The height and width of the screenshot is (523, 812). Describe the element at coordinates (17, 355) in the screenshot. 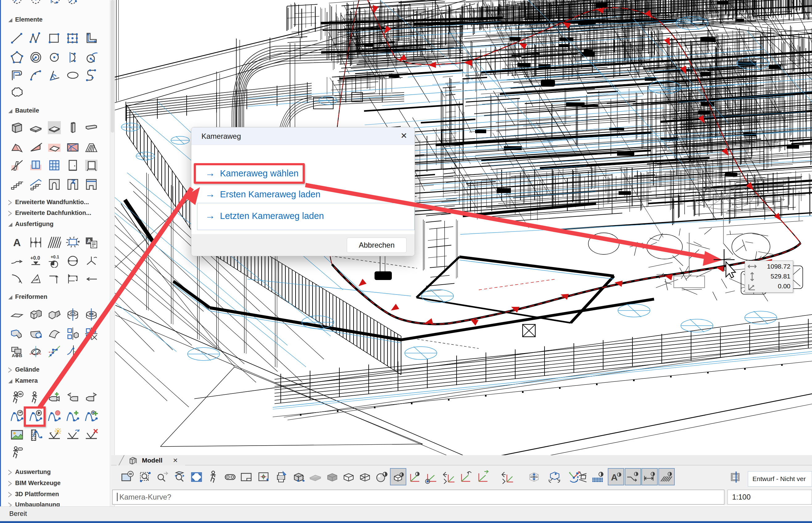

I see `svg-text: A⊕B` at that location.